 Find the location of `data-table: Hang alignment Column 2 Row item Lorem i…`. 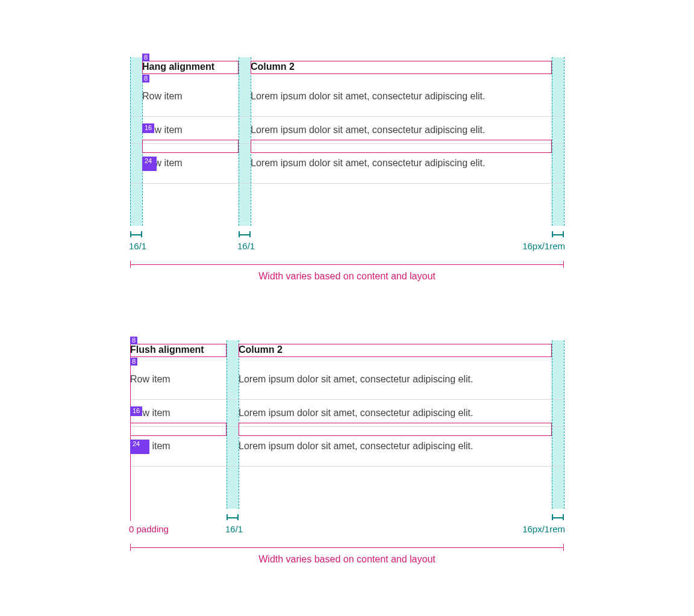

data-table: Hang alignment Column 2 Row item Lorem i… is located at coordinates (347, 120).